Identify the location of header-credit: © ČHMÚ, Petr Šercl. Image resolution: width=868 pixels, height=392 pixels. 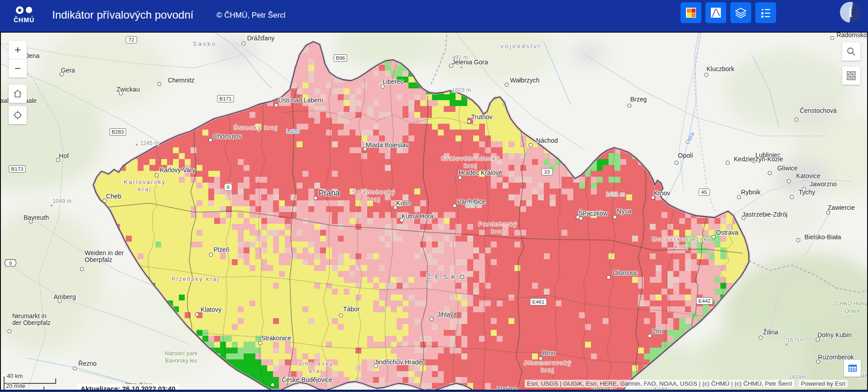
(251, 15).